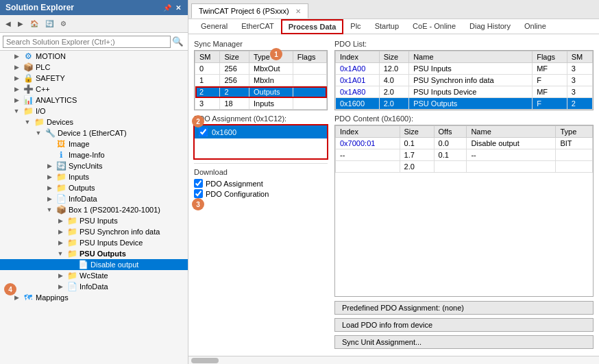  What do you see at coordinates (249, 11) in the screenshot?
I see `main-tab: TwinCAT Project 6 (PSxxx) ✕` at bounding box center [249, 11].